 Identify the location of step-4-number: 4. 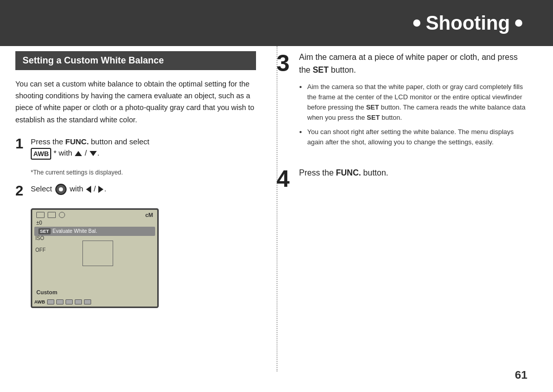
(286, 179).